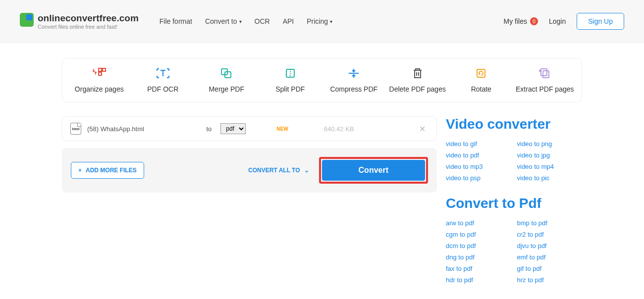 This screenshot has width=644, height=299. What do you see at coordinates (226, 89) in the screenshot?
I see `tool-label: Merge PDF` at bounding box center [226, 89].